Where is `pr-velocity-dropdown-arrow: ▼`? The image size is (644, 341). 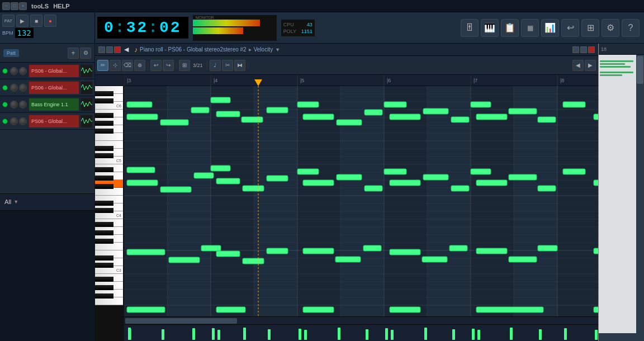 pr-velocity-dropdown-arrow: ▼ is located at coordinates (277, 50).